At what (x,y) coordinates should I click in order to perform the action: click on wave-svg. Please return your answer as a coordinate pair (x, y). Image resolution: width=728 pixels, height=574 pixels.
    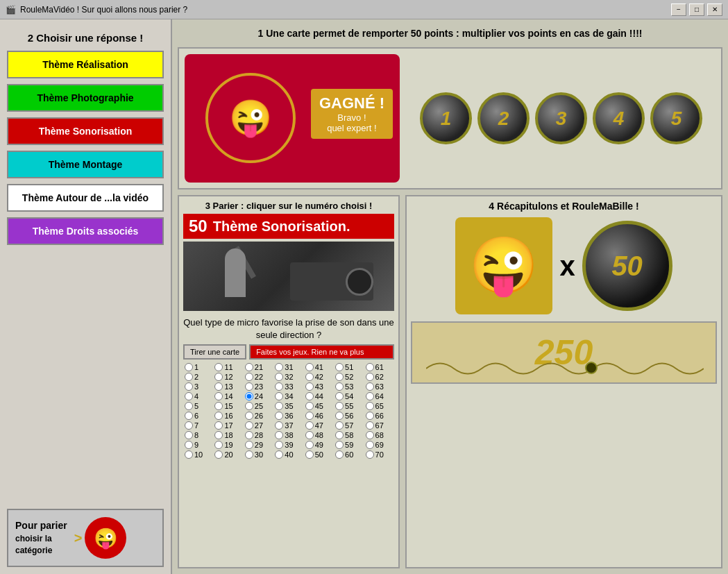
    Looking at the image, I should click on (565, 365).